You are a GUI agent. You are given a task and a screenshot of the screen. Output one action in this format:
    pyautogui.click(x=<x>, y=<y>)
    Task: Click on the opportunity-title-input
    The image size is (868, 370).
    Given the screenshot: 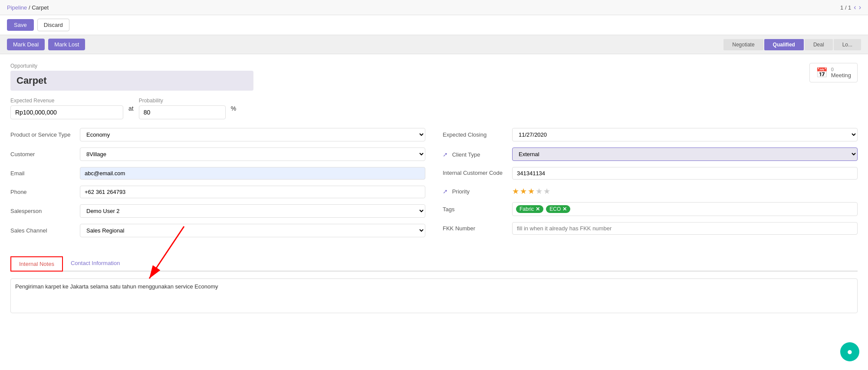 What is the action you would take?
    pyautogui.click(x=132, y=81)
    